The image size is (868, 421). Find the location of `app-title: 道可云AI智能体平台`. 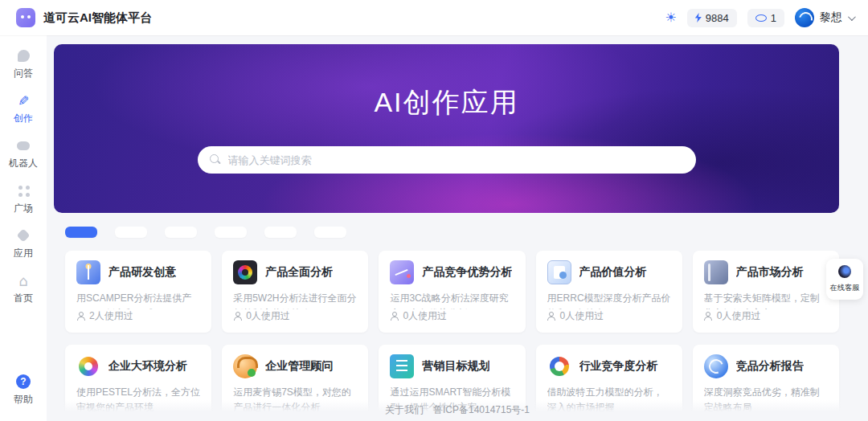

app-title: 道可云AI智能体平台 is located at coordinates (98, 18).